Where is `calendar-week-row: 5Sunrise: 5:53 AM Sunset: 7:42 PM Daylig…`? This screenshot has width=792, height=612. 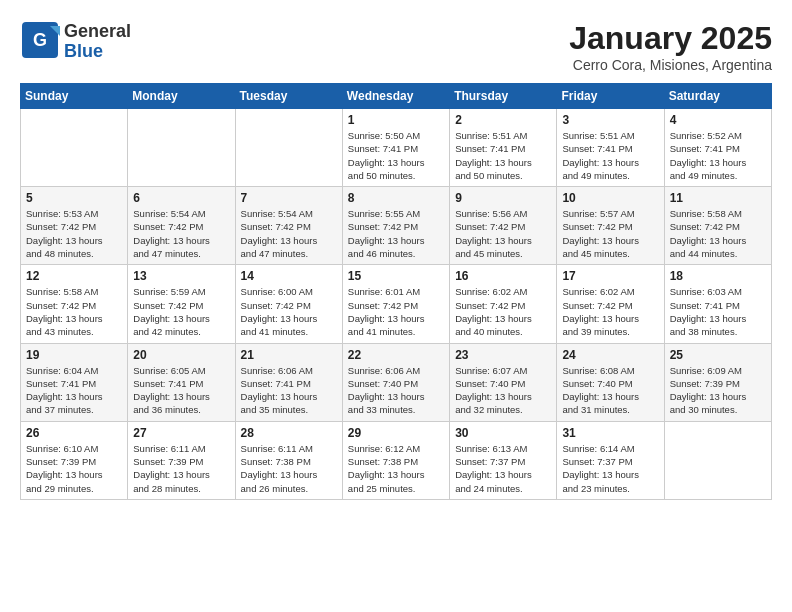 calendar-week-row: 5Sunrise: 5:53 AM Sunset: 7:42 PM Daylig… is located at coordinates (396, 226).